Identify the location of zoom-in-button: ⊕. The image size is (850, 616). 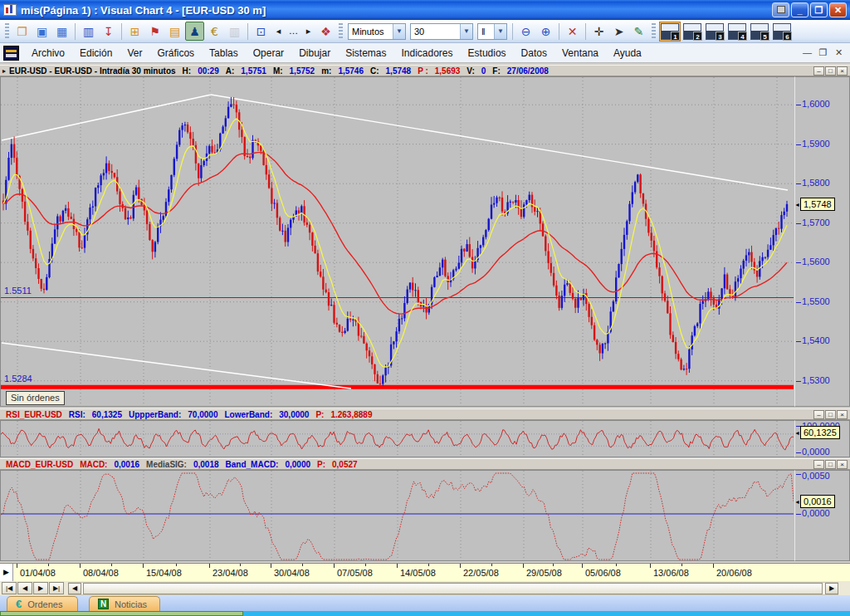
(546, 32).